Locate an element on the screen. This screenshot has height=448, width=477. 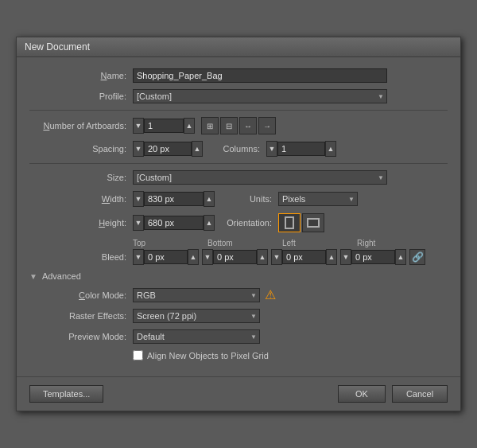
preview-select-wrapper: Default Pixel Overprint is located at coordinates (196, 337).